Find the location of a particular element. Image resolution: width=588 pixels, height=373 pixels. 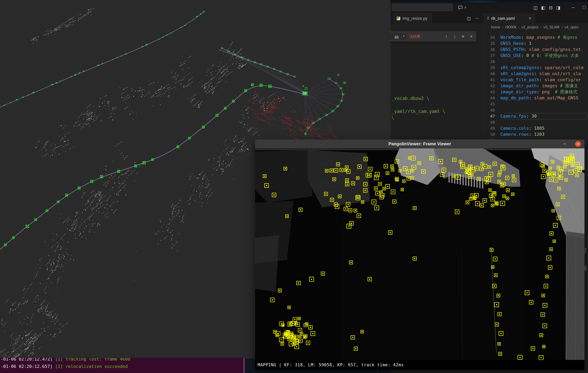

find-results-label: 无结果 is located at coordinates (415, 36).